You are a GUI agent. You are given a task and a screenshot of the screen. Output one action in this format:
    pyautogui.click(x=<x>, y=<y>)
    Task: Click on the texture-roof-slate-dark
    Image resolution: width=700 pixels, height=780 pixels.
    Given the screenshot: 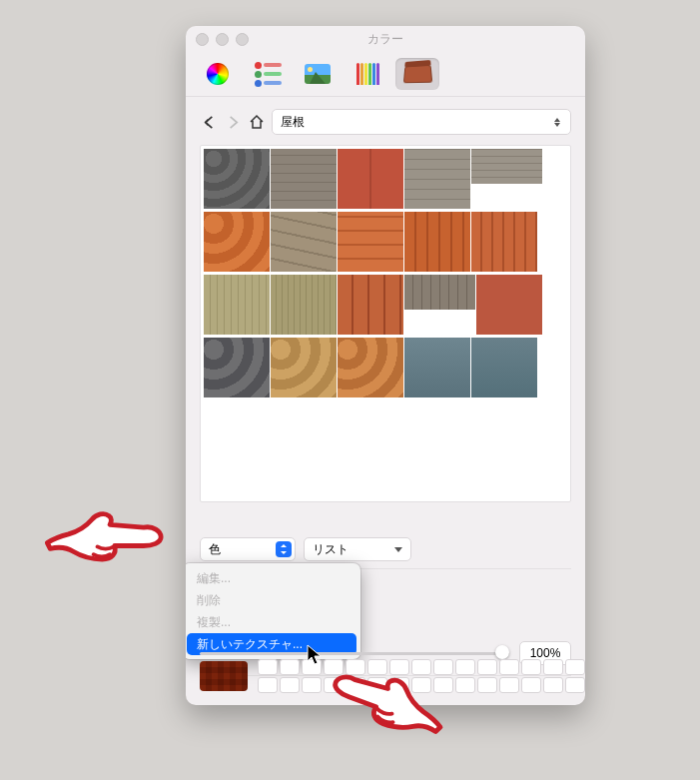 What is the action you would take?
    pyautogui.click(x=237, y=368)
    